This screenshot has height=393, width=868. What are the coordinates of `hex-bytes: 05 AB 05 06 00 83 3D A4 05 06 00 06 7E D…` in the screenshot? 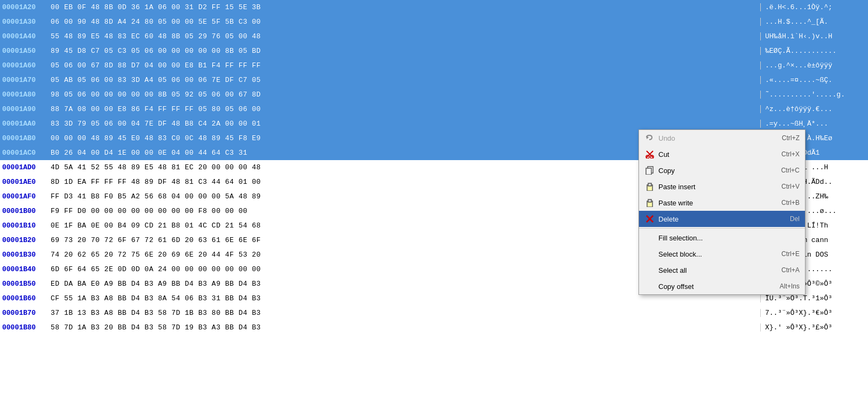 It's located at (404, 80).